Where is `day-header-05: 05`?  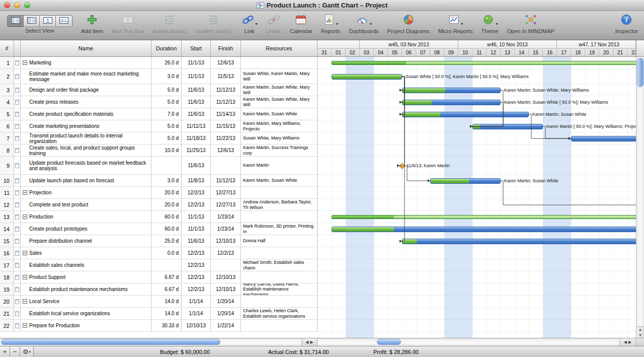 day-header-05: 05 is located at coordinates (395, 52).